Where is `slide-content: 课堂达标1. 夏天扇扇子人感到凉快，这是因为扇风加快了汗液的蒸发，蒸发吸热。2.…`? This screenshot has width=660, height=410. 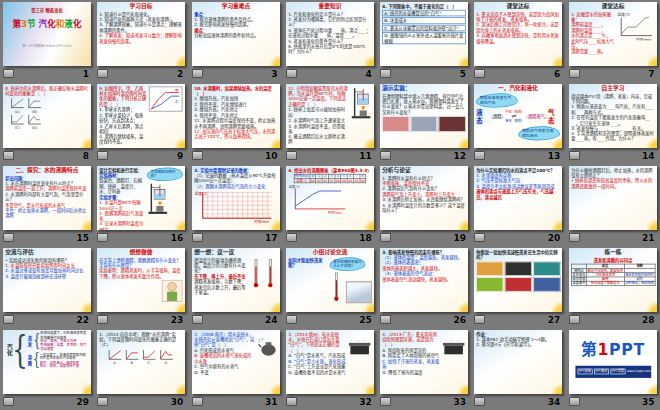
slide-content: 课堂达标1. 夏天扇扇子人感到凉快，这是因为扇风加快了汗液的蒸发，蒸发吸热。2.… is located at coordinates (518, 34).